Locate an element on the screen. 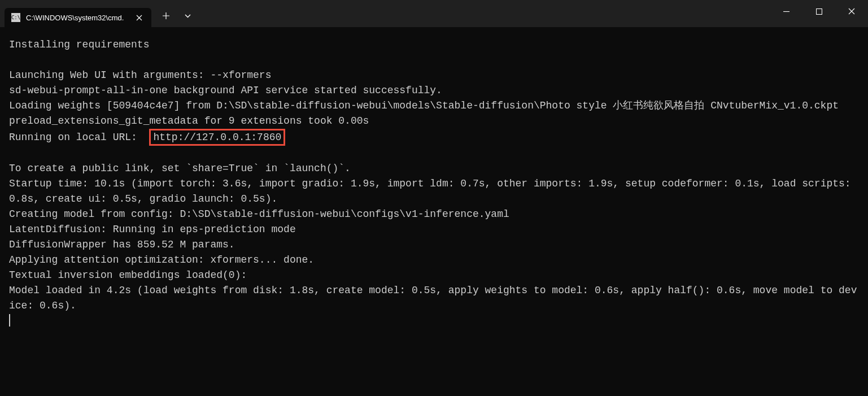 This screenshot has height=396, width=868. terminal-line: Launching Web UI with arguments: --xform… is located at coordinates (140, 75).